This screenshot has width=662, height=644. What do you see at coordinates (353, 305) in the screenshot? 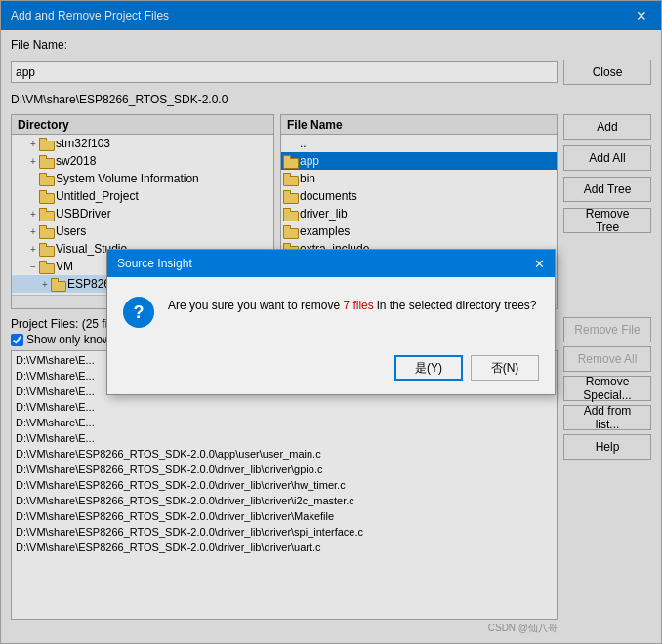
I see `modal-message: Are you sure you want to remove 7 files …` at bounding box center [353, 305].